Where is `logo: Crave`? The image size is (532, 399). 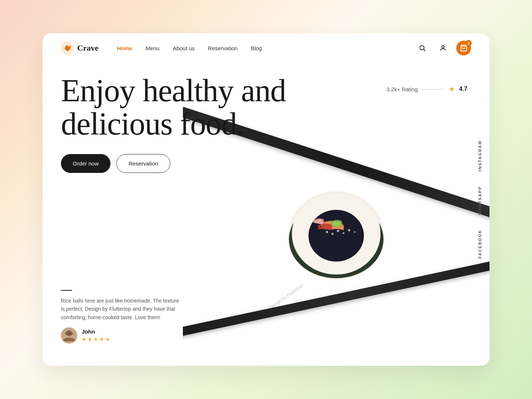 logo: Crave is located at coordinates (80, 48).